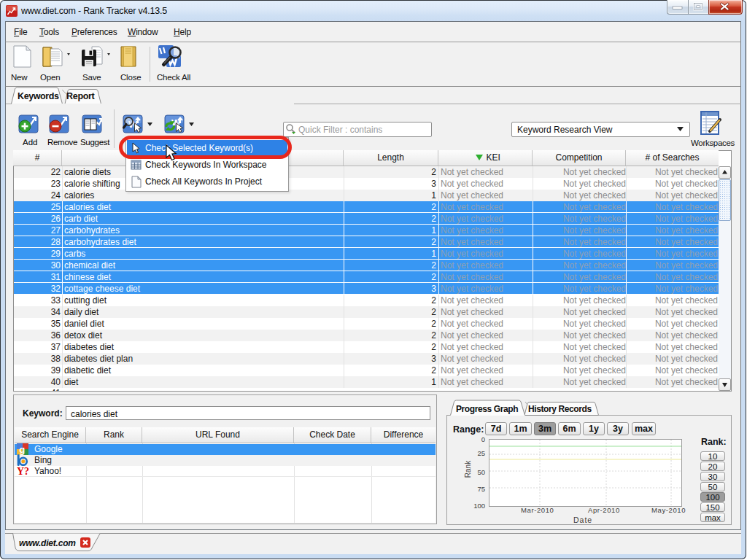 This screenshot has height=560, width=747. Describe the element at coordinates (487, 409) in the screenshot. I see `svg-text: Progress Graph` at that location.